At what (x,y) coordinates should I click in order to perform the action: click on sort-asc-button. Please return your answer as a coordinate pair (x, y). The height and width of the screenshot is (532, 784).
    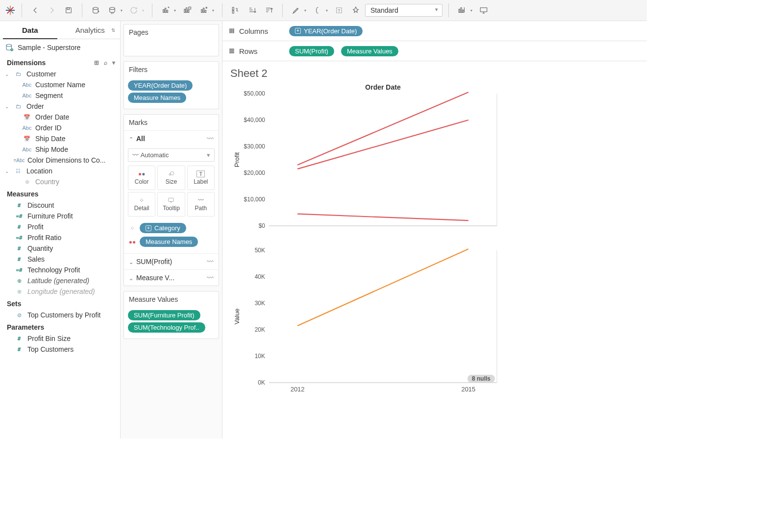
    Looking at the image, I should click on (252, 10).